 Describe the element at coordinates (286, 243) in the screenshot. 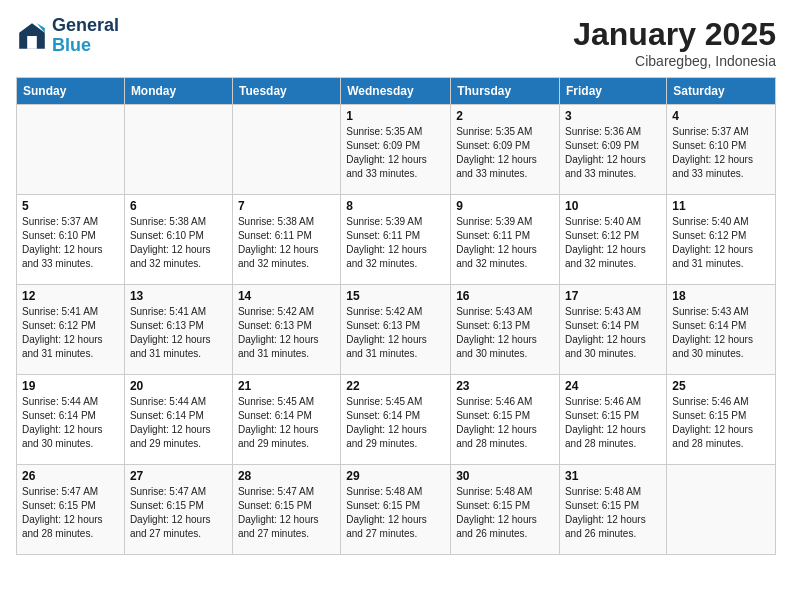

I see `day-info: Sunrise: 5:38 AM Sunset: 6:11 PM Dayligh…` at that location.